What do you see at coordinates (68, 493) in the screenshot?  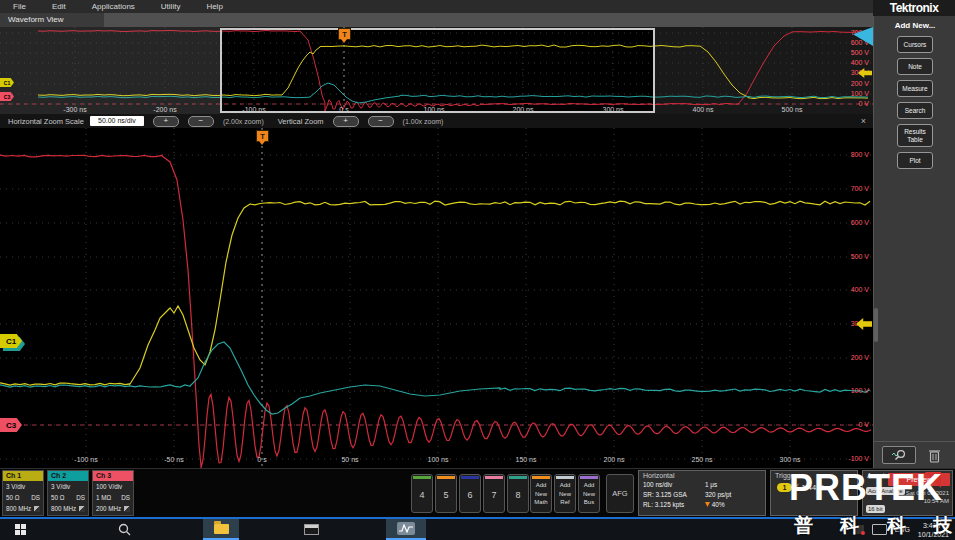 I see `ch2-badge: Ch 2 3 V/div 50 ΩDS 800 MHz` at bounding box center [68, 493].